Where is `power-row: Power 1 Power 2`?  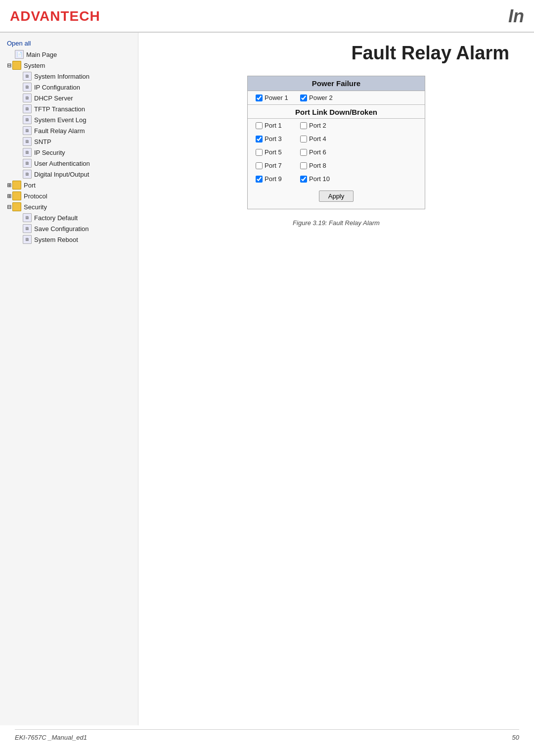 power-row: Power 1 Power 2 is located at coordinates (336, 98).